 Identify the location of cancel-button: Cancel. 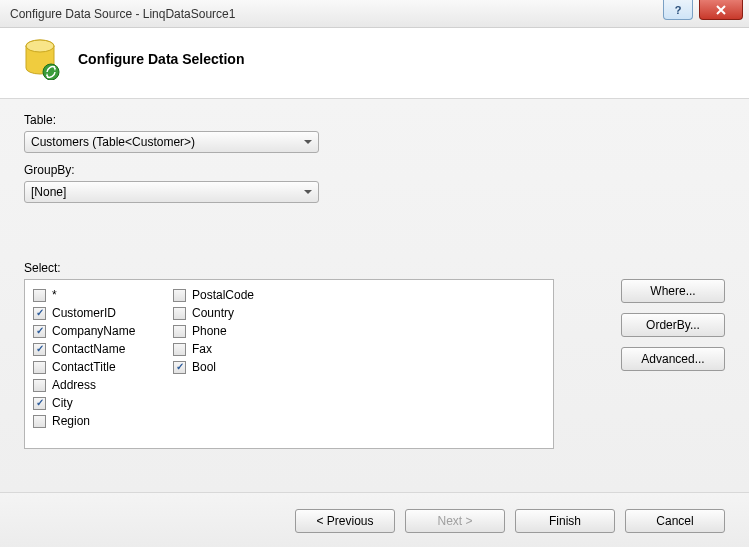
(675, 521).